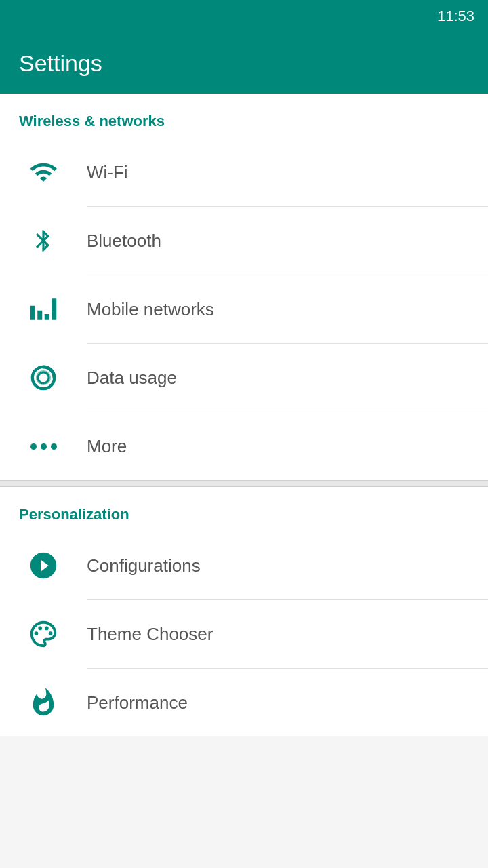  What do you see at coordinates (144, 566) in the screenshot?
I see `configurations-label: Configurations` at bounding box center [144, 566].